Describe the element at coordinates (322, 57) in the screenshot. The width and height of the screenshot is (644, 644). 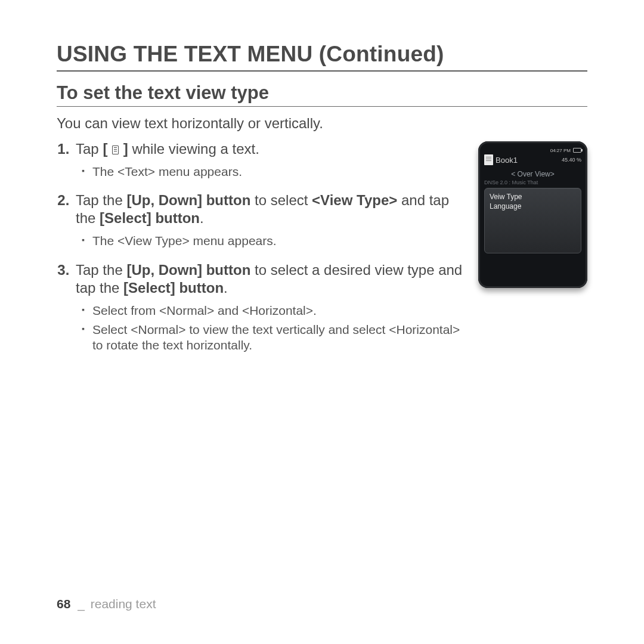
I see `page-title: USING THE TEXT MENU (Continued)` at that location.